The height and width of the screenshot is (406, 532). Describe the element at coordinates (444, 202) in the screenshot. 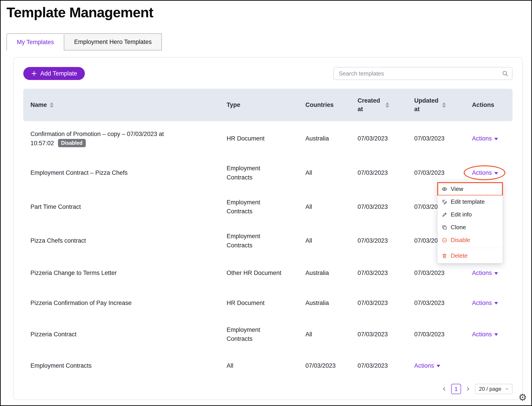

I see `edit-template-icon` at that location.